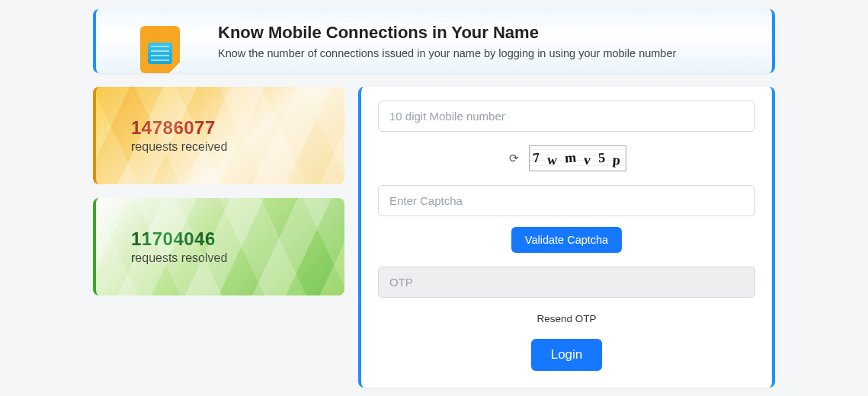 This screenshot has width=868, height=396. Describe the element at coordinates (228, 239) in the screenshot. I see `stat-resolved-count: 11704046` at that location.